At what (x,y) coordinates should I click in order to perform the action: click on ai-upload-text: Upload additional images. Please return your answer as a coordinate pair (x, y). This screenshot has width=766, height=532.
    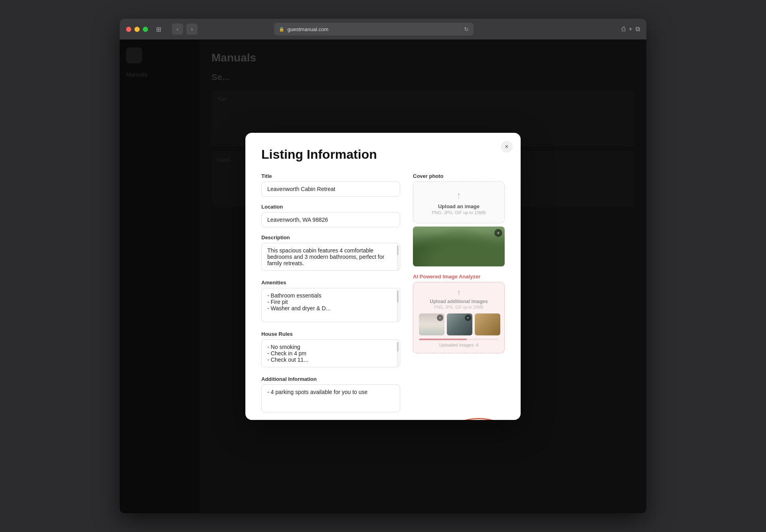
    Looking at the image, I should click on (459, 301).